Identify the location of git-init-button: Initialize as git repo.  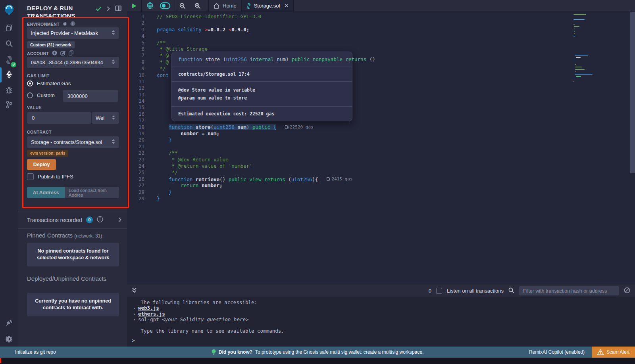
(28, 352).